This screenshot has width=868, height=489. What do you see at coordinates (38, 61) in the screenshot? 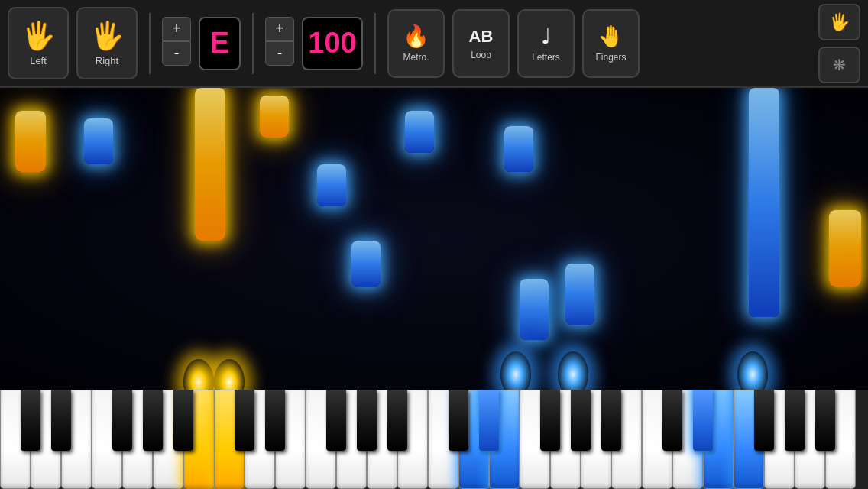
I see `left-hand-label: Left` at bounding box center [38, 61].